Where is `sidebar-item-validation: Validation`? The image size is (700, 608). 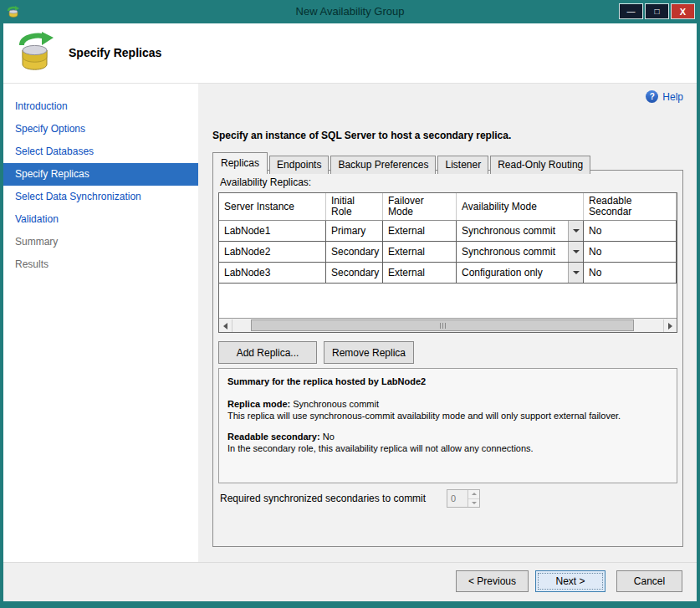
sidebar-item-validation: Validation is located at coordinates (100, 219).